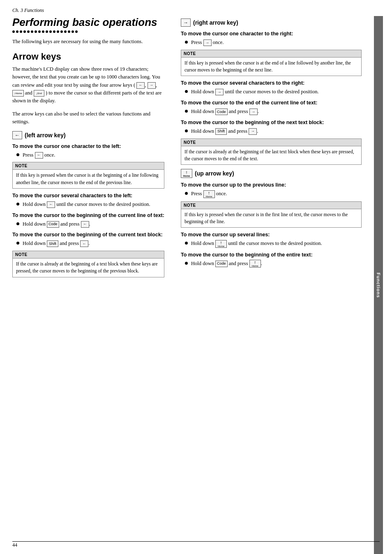 This screenshot has width=392, height=554. Describe the element at coordinates (90, 243) in the screenshot. I see `left-arrow-sub4-bullet: Hold down Shift and press ←.` at that location.